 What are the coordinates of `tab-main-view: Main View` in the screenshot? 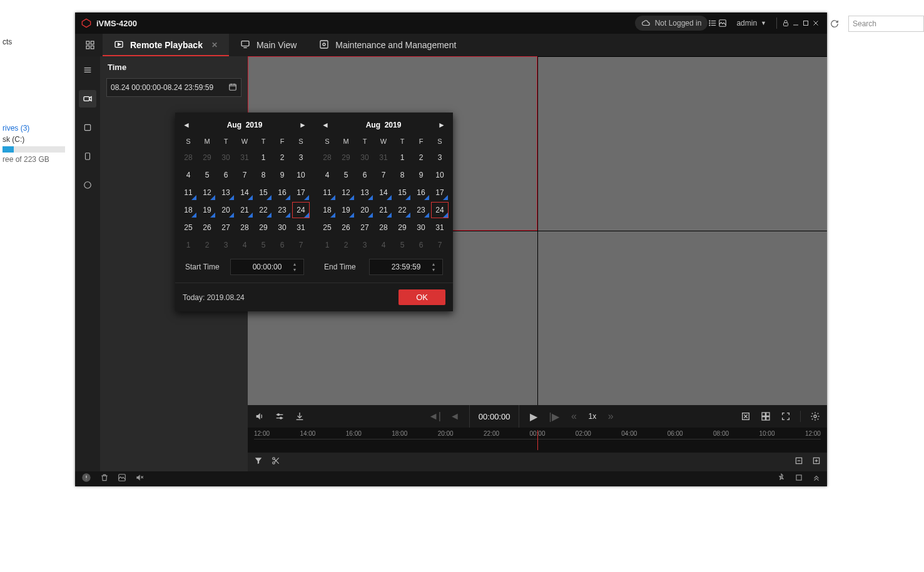 It's located at (268, 45).